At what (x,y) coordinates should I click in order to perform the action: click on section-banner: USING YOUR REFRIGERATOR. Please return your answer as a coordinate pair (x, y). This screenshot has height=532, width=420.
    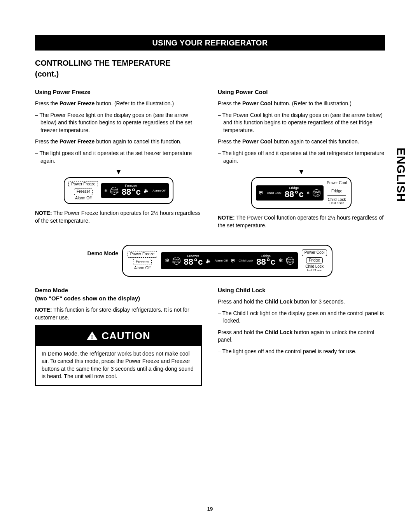
    Looking at the image, I should click on (210, 43).